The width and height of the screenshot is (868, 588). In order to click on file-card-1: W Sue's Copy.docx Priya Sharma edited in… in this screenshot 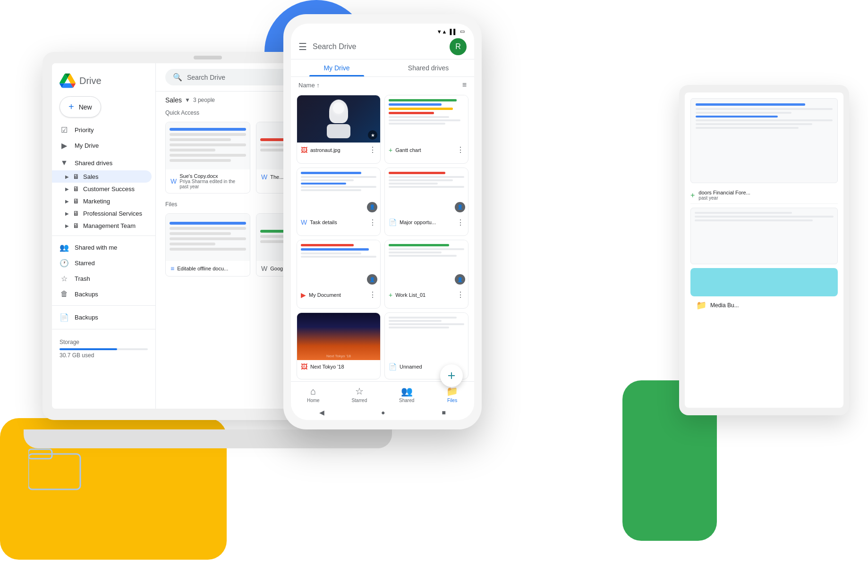, I will do `click(208, 158)`.